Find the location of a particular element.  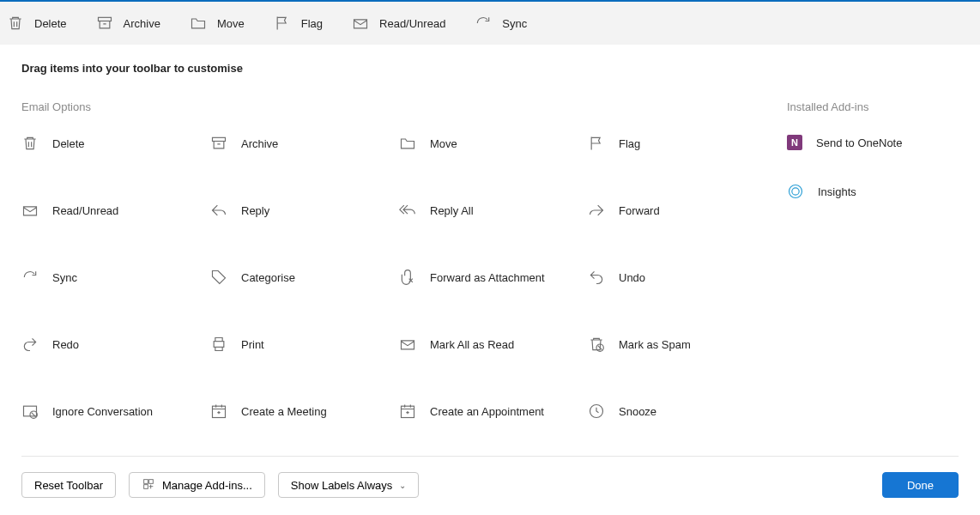

forward-icon is located at coordinates (596, 210).